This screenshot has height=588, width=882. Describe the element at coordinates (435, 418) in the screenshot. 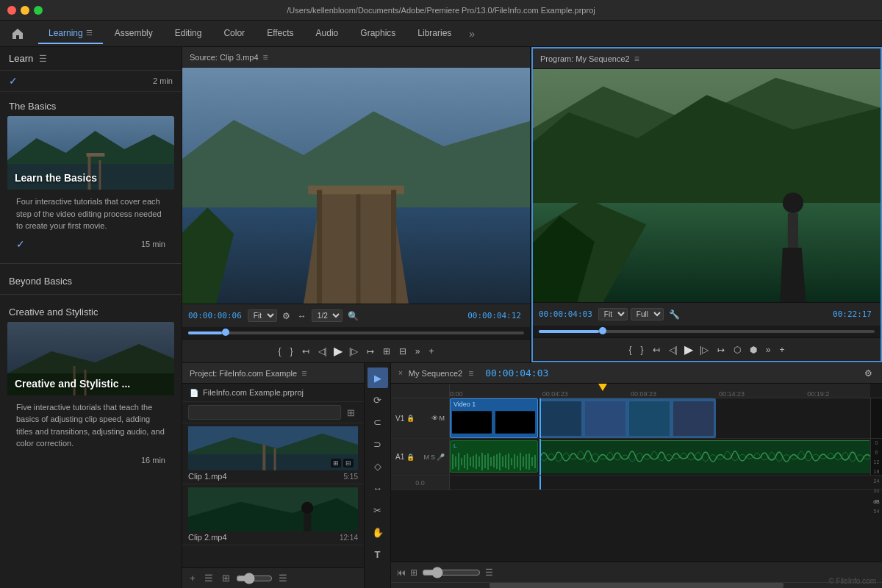

I see `track-v1-toggle-eye: 👁` at that location.